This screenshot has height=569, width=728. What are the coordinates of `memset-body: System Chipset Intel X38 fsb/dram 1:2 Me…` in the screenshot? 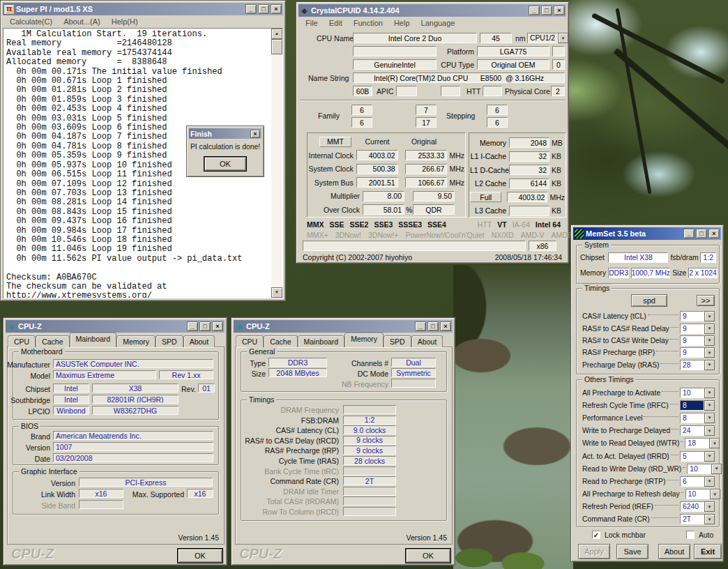 It's located at (647, 400).